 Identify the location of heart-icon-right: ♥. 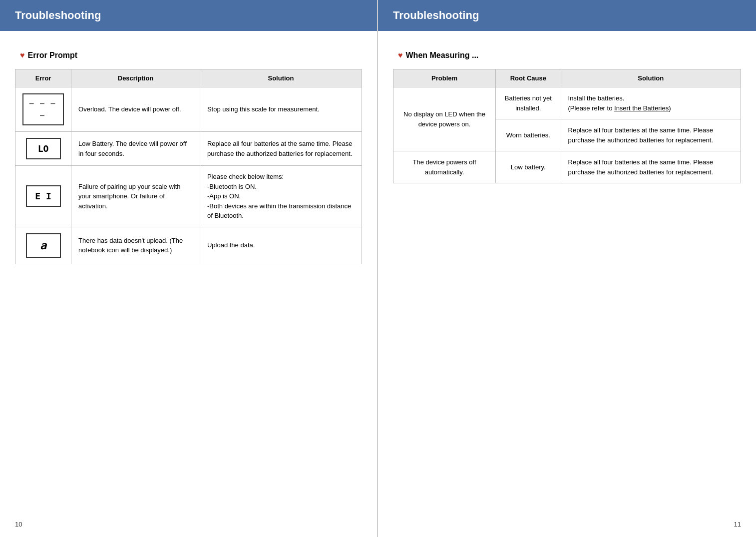
(400, 55).